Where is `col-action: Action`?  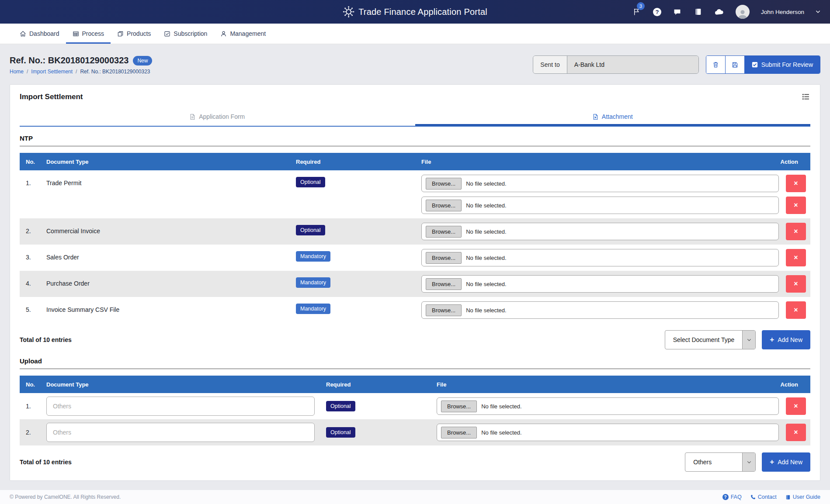 col-action: Action is located at coordinates (789, 162).